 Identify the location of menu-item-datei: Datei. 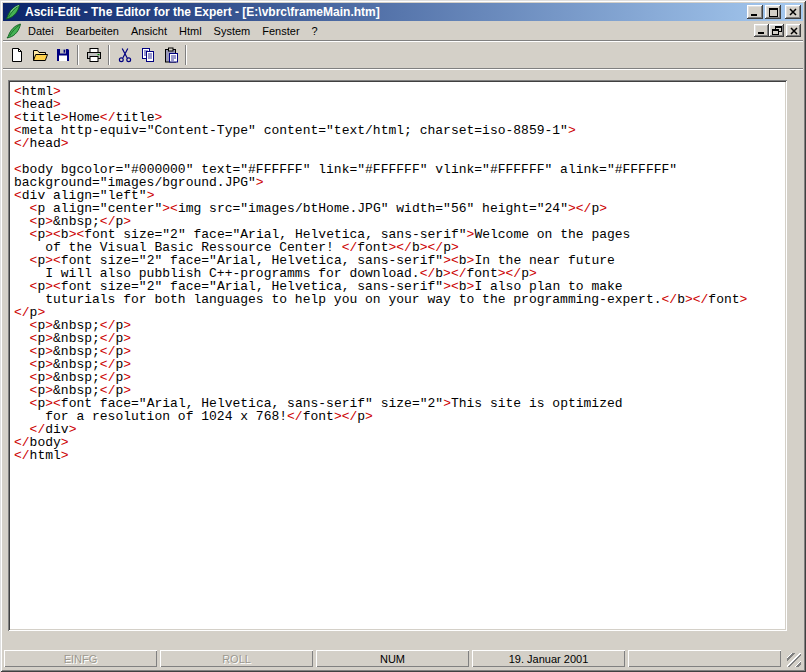
(41, 31).